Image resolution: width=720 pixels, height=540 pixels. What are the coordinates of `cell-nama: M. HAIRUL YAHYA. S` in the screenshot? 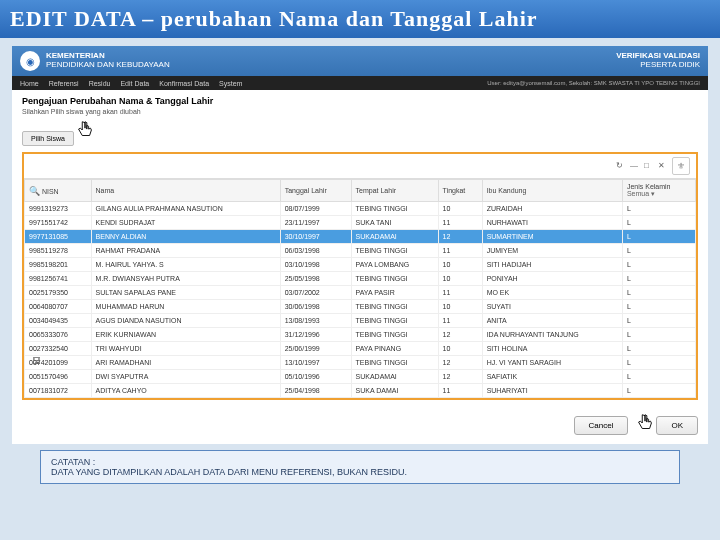 It's located at (186, 265).